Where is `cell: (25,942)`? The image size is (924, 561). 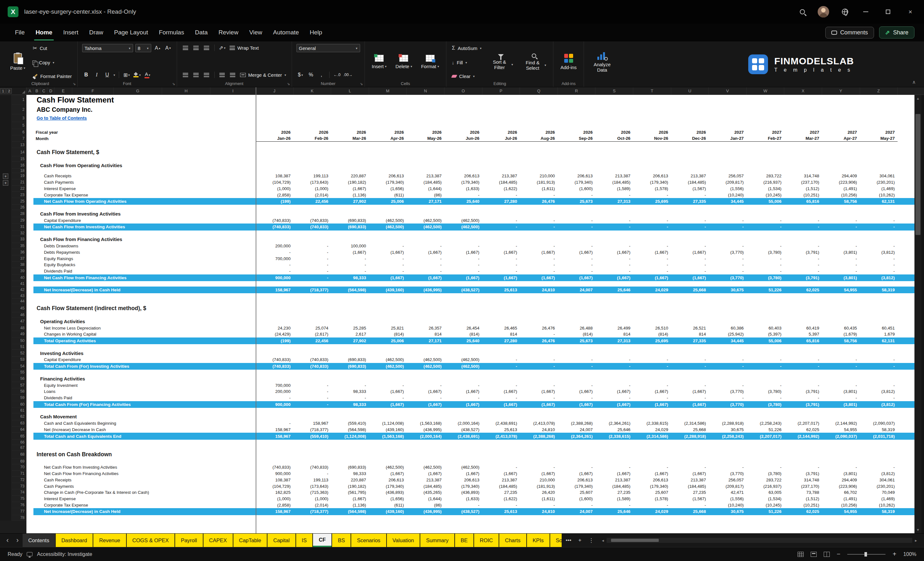
cell: (25,942) is located at coordinates (728, 334).